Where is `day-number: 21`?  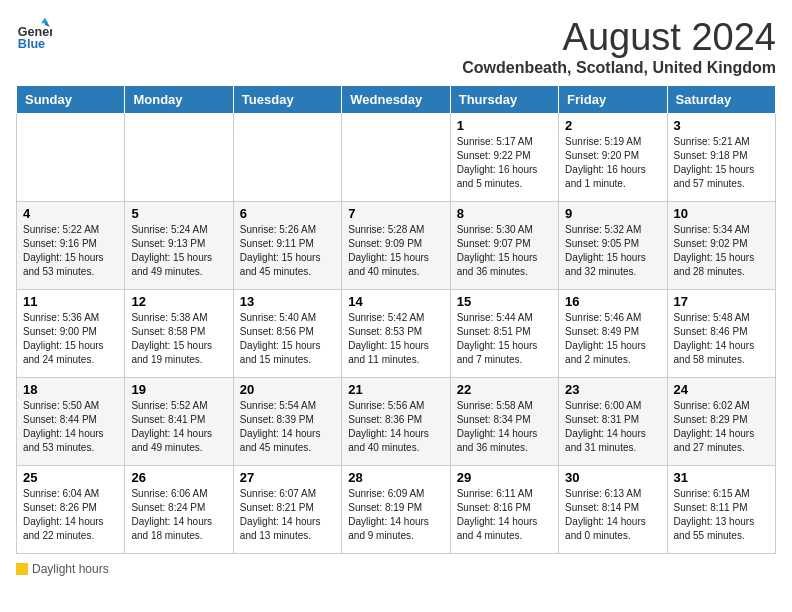 day-number: 21 is located at coordinates (396, 390).